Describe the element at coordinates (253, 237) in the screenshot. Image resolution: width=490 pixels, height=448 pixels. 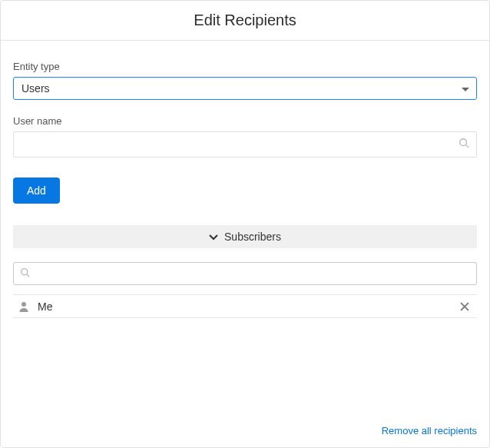
I see `subscribers-title: Subscribers` at that location.